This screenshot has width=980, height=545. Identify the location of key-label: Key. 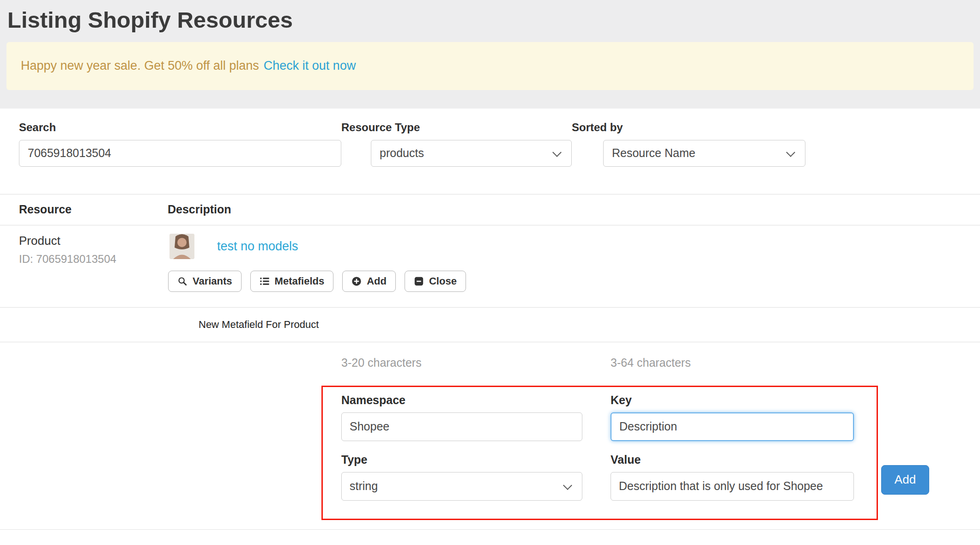
(732, 400).